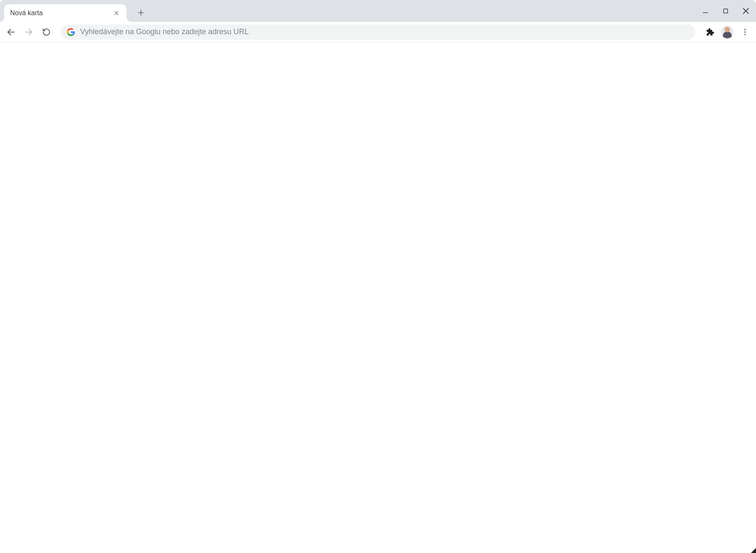  Describe the element at coordinates (726, 11) in the screenshot. I see `maximize-window-button` at that location.